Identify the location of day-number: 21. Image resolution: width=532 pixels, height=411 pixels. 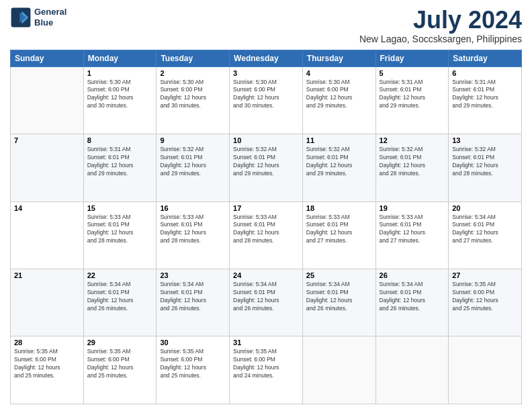
(47, 275).